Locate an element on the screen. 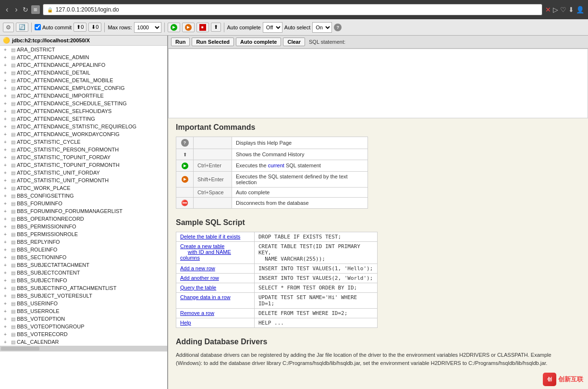 The width and height of the screenshot is (588, 389). tree-item-label: ATDC_ATTENDANCE_STATISTIC_REQUIRELOG is located at coordinates (77, 126).